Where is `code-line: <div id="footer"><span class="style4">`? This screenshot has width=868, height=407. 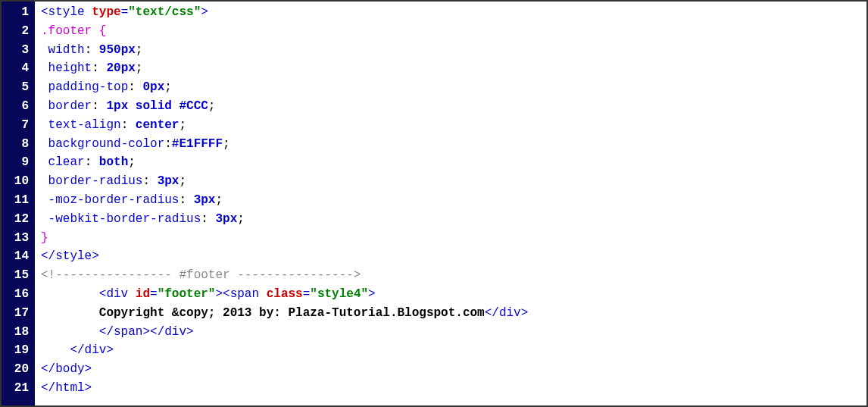
code-line: <div id="footer"><span class="style4"> is located at coordinates (451, 294).